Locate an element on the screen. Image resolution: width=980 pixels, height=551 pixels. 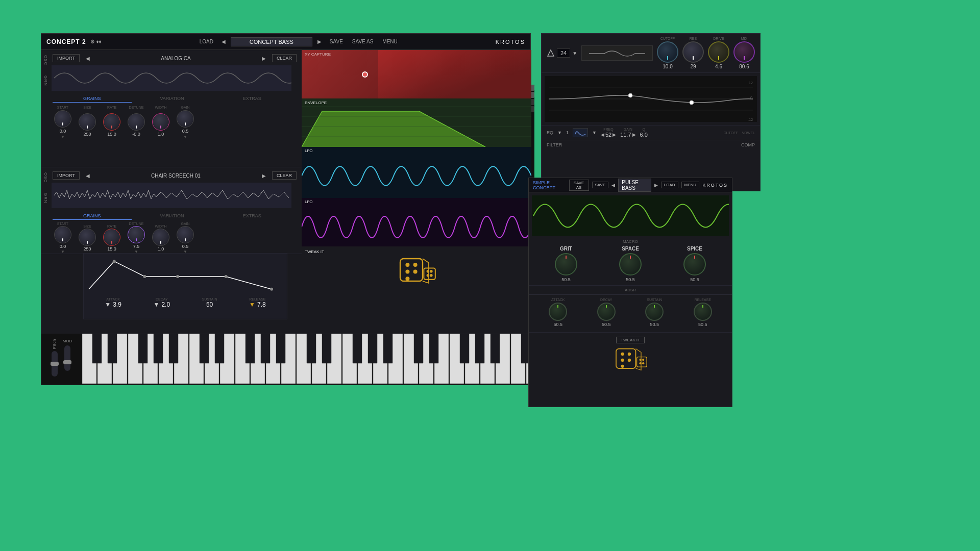
osc2-gain-val: 0.5 is located at coordinates (186, 246).